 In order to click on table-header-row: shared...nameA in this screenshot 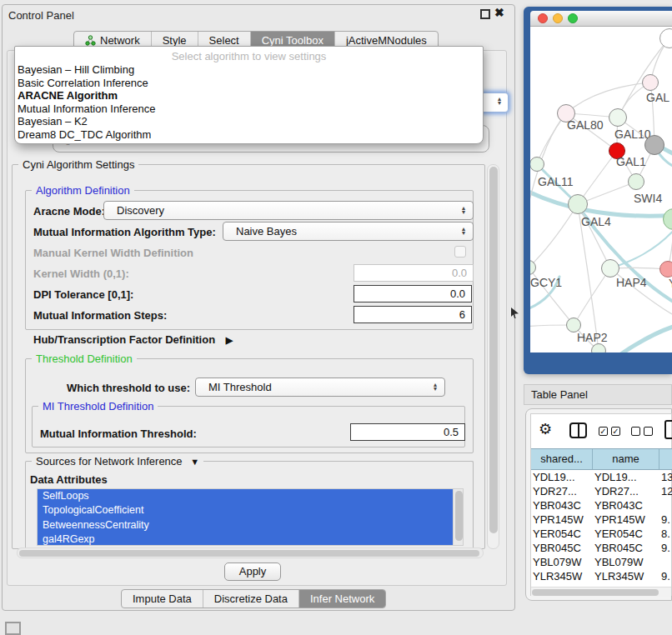, I will do `click(602, 459)`.